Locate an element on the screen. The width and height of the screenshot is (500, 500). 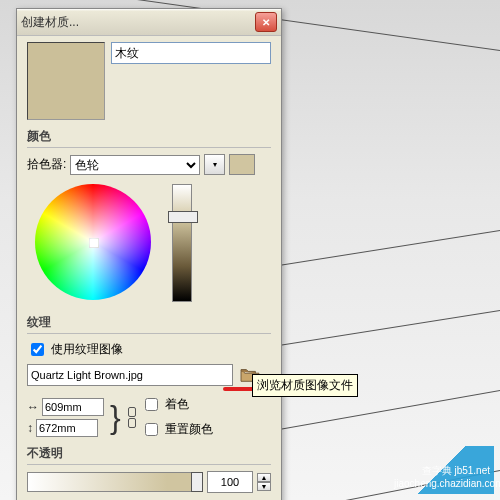
color-wheel is located at coordinates (93, 242).